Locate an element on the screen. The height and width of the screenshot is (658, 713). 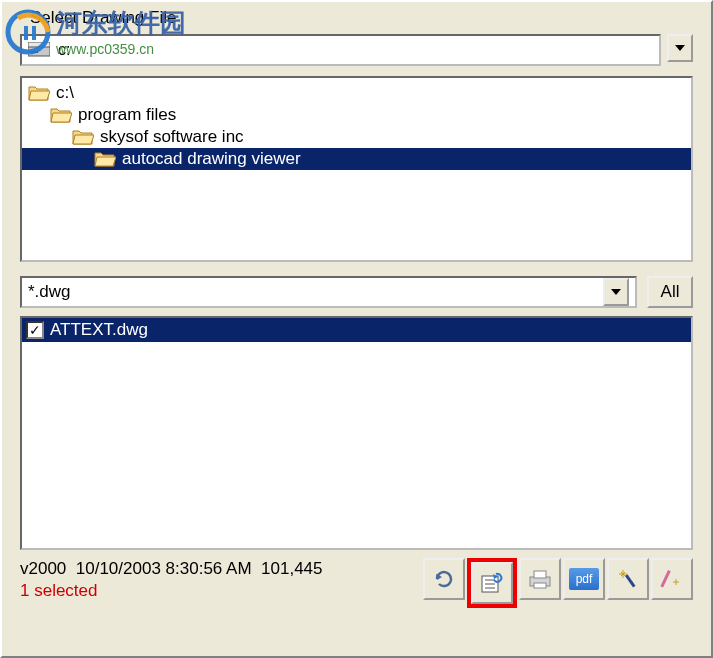
highlight-annotation is located at coordinates (492, 583).